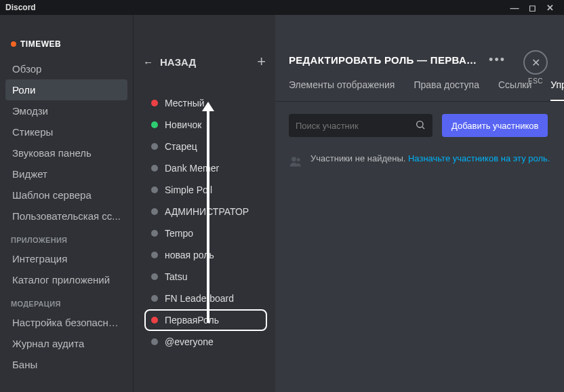  Describe the element at coordinates (66, 153) in the screenshot. I see `sidebar-item-soundboard: Звуковая панель` at that location.